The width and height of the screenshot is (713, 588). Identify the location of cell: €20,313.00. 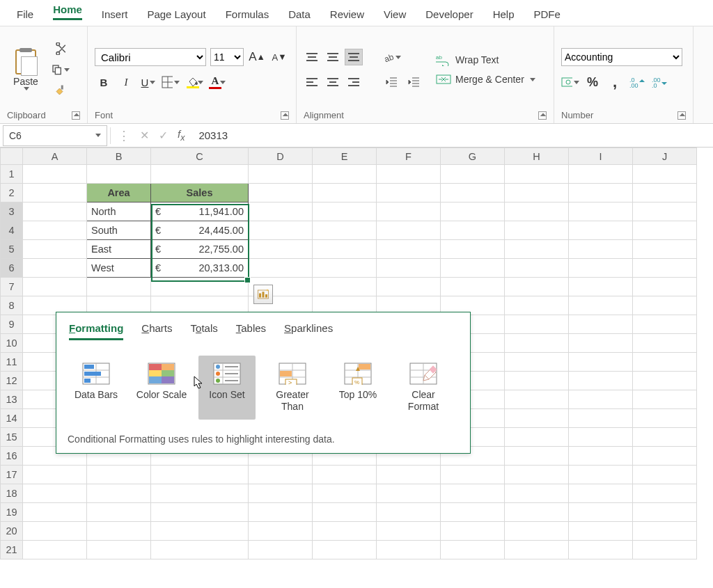
(200, 269).